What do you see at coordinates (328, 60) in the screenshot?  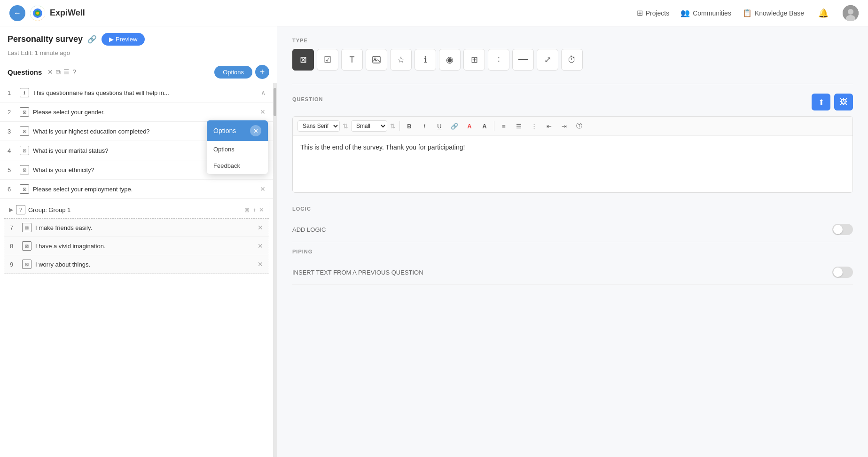 I see `checkbox-button: ☑` at bounding box center [328, 60].